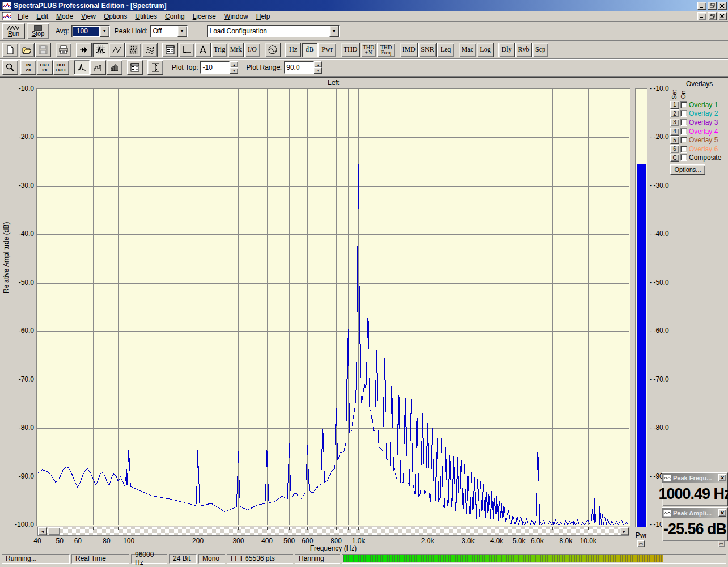 This screenshot has width=728, height=567. Describe the element at coordinates (204, 16) in the screenshot. I see `menu-license: License` at that location.